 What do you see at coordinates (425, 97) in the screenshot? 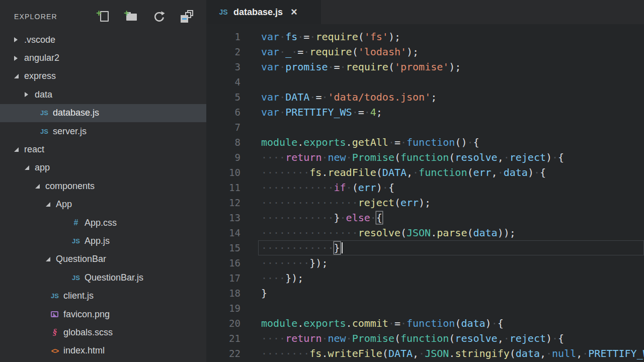
I see `code-line-5: 5var·DATA·=·'data/todos.json';` at bounding box center [425, 97].